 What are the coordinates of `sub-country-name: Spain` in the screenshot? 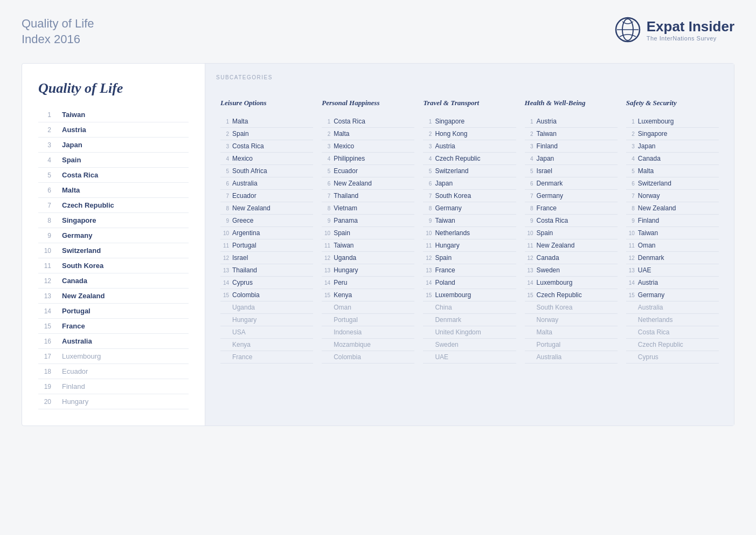 It's located at (545, 233).